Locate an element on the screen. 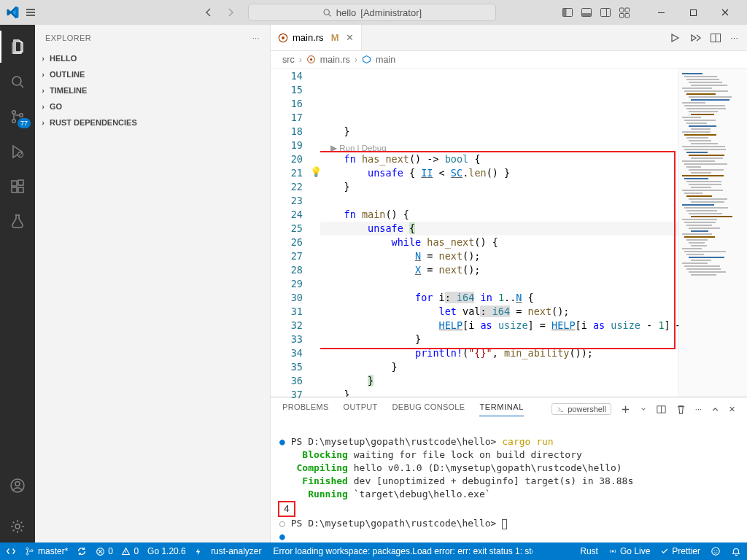 The image size is (747, 560). chevron-up-icon is located at coordinates (715, 410).